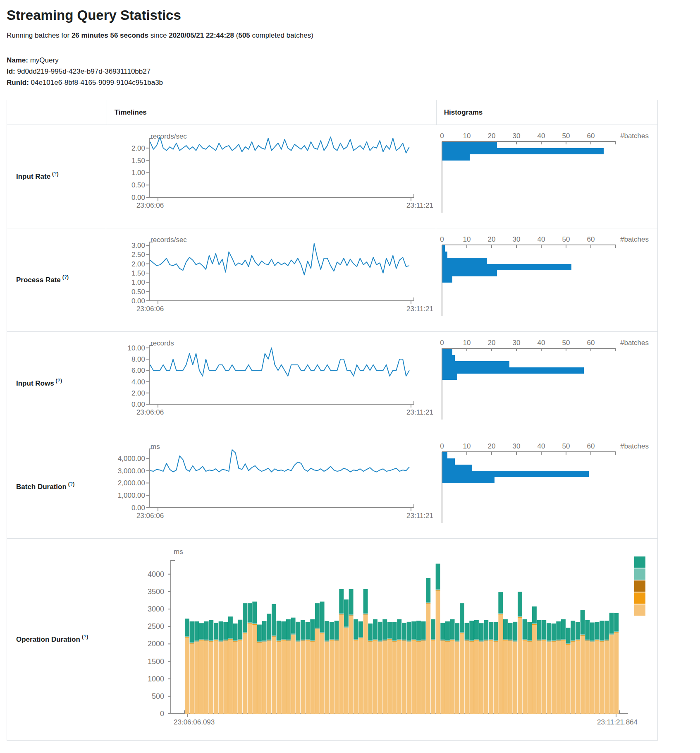  I want to click on help-tooltip-operation-duration: (?), so click(85, 637).